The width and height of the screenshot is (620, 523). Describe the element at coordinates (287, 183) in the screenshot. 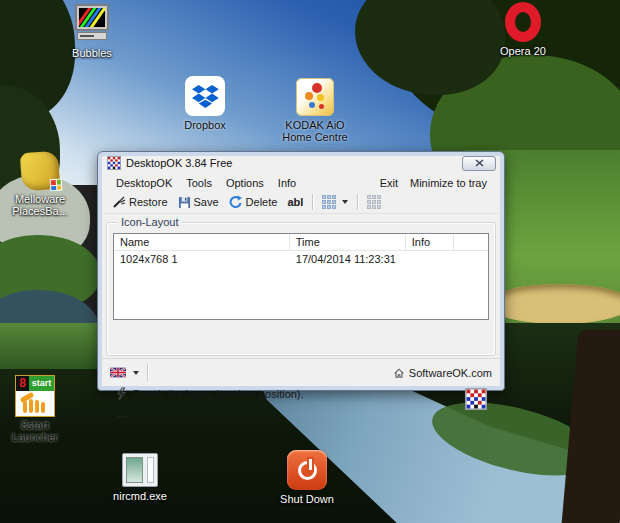

I see `menu-info: Info` at that location.